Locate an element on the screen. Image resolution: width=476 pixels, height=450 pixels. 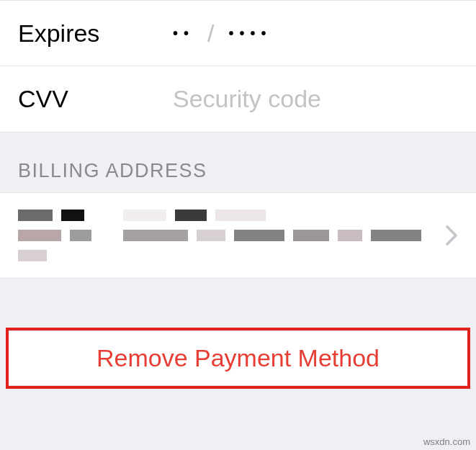
expires-month-mask: •• is located at coordinates (184, 33).